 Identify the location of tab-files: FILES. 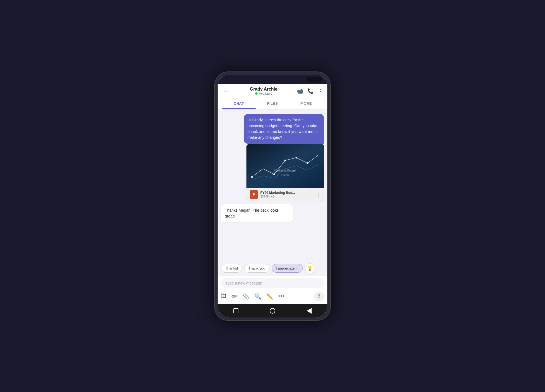
(272, 104).